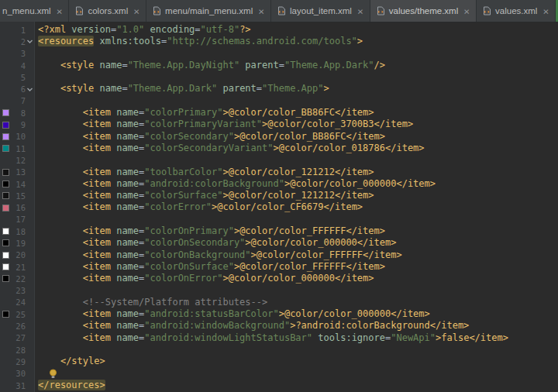 The width and height of the screenshot is (558, 392). What do you see at coordinates (279, 11) in the screenshot?
I see `tab-bar: n_menu.xml×colors.xml×menu/main_menu.xml…` at bounding box center [279, 11].